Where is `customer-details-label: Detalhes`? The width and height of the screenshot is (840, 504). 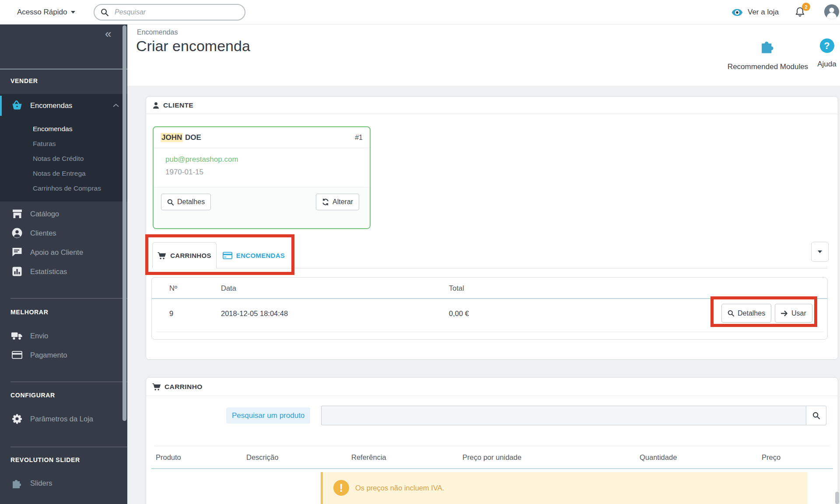
customer-details-label: Detalhes is located at coordinates (191, 202).